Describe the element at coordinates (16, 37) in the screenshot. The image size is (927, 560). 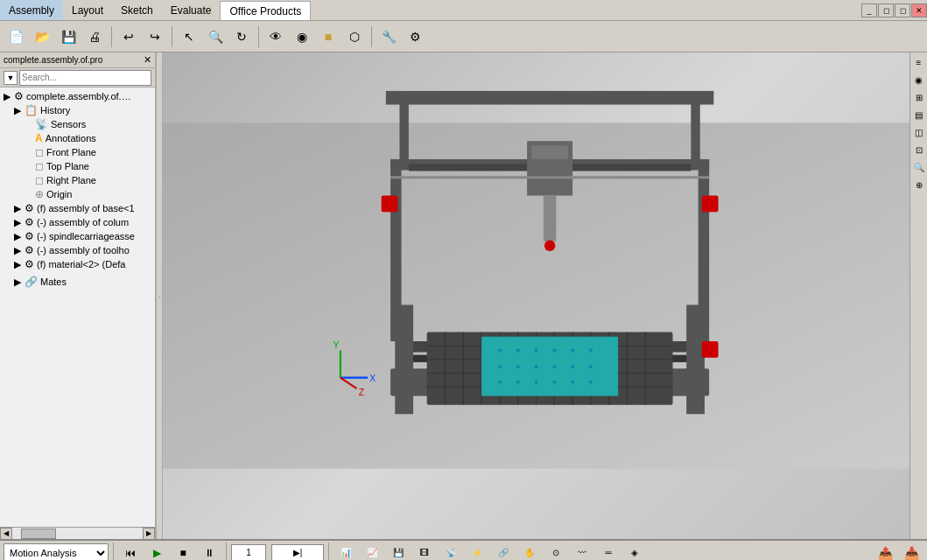
I see `new-button: 📄` at that location.